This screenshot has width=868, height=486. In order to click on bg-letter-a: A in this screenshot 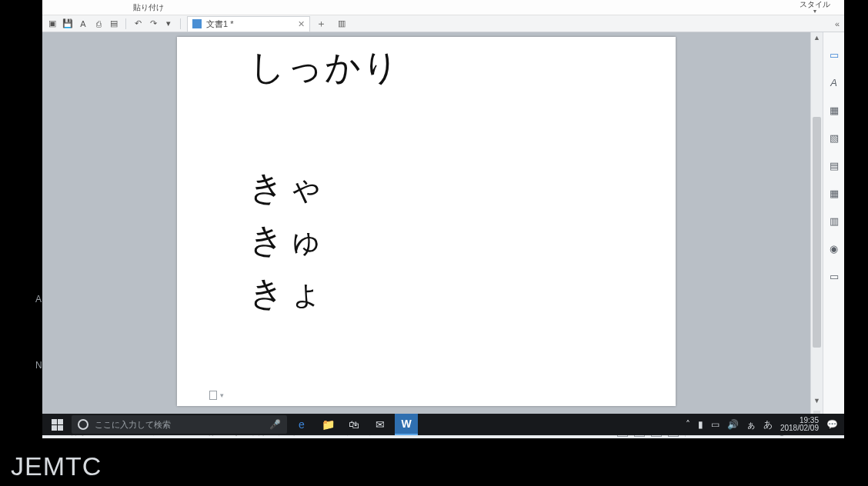, I will do `click(38, 299)`.